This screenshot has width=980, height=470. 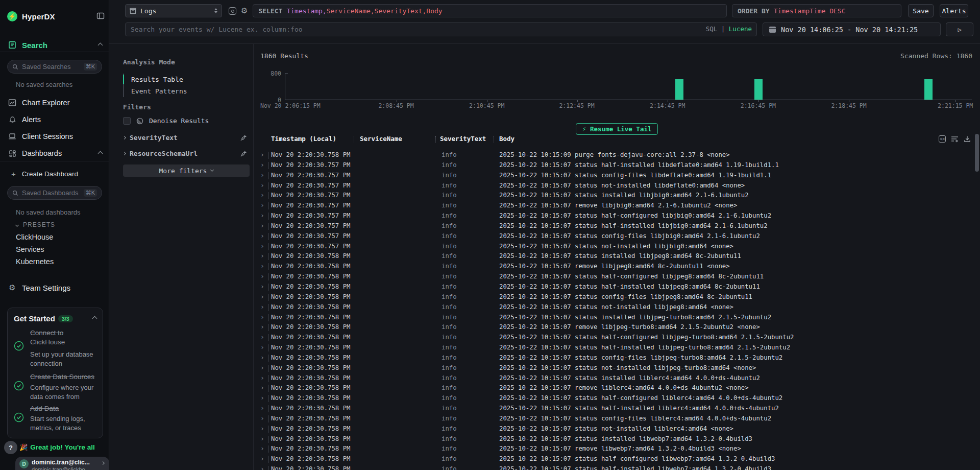 What do you see at coordinates (55, 120) in the screenshot?
I see `sidebar-item-alerts: Alerts` at bounding box center [55, 120].